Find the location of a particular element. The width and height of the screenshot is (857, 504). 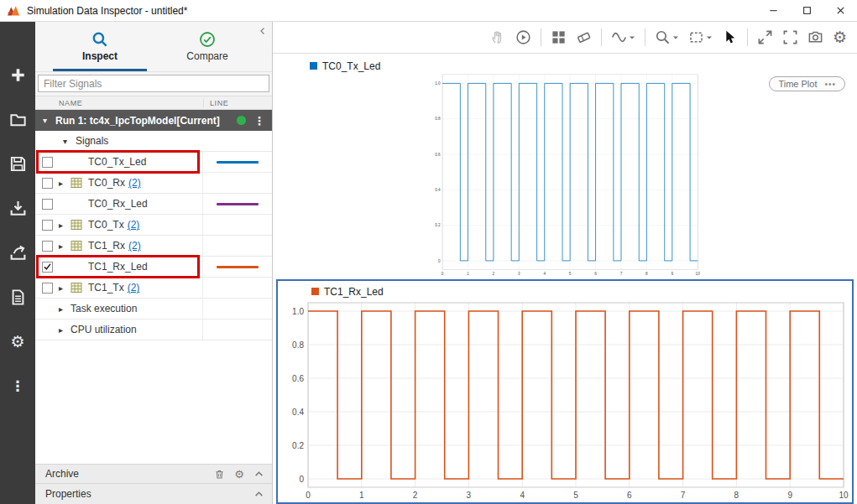

tab-compare: Compare is located at coordinates (207, 47).